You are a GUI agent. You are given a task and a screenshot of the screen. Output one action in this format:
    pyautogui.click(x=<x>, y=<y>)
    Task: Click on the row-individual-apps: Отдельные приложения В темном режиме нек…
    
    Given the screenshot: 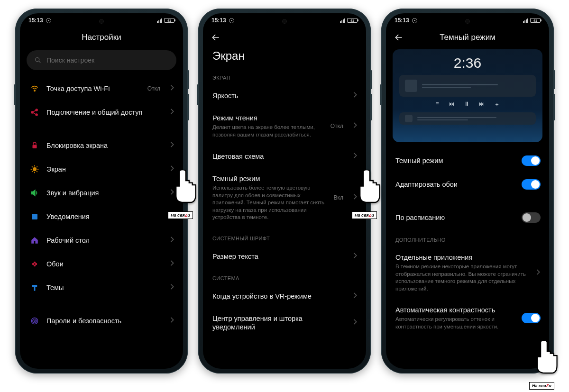 What is the action you would take?
    pyautogui.click(x=468, y=273)
    